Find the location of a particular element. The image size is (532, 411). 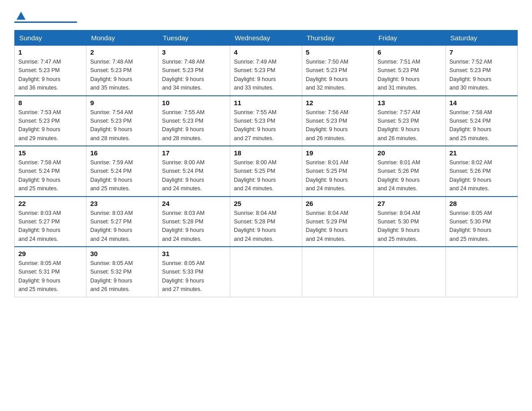

day-number: 13 is located at coordinates (409, 103).